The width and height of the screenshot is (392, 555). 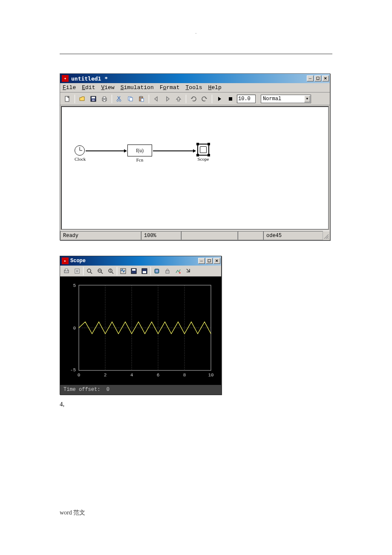 I want to click on mode-select: Normal ▼, so click(x=286, y=99).